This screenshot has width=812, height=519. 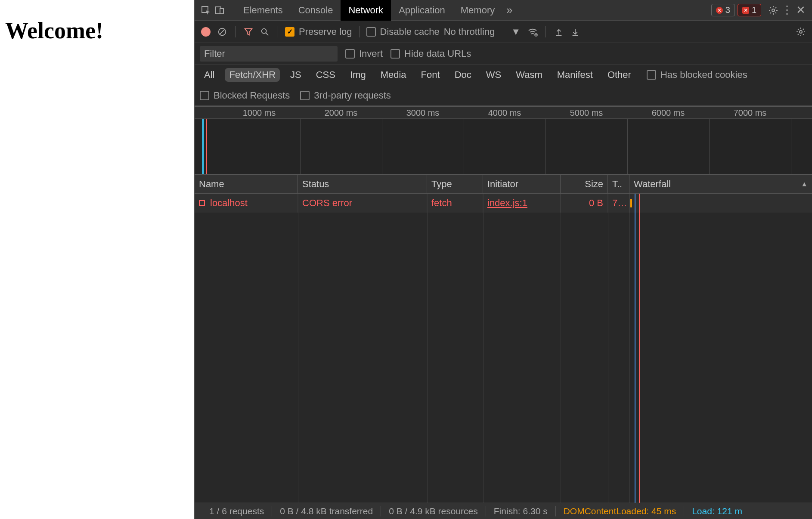 What do you see at coordinates (507, 203) in the screenshot?
I see `initiator-link: index.js:1` at bounding box center [507, 203].